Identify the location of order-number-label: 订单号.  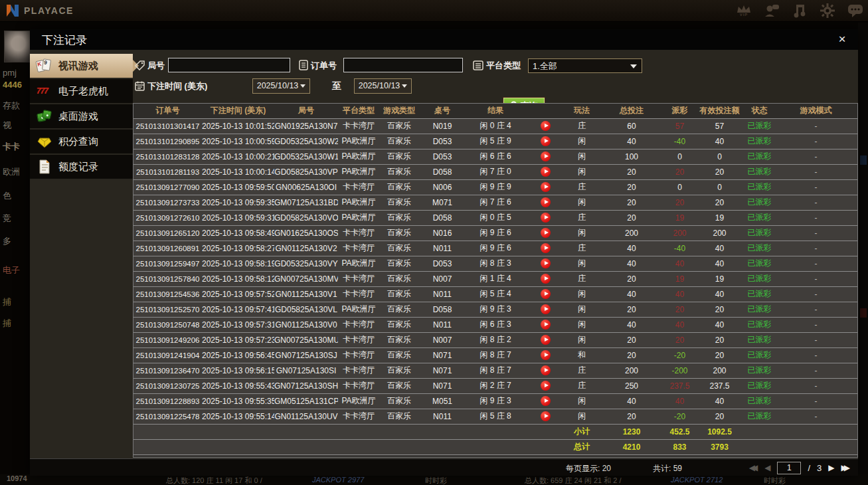
(317, 66).